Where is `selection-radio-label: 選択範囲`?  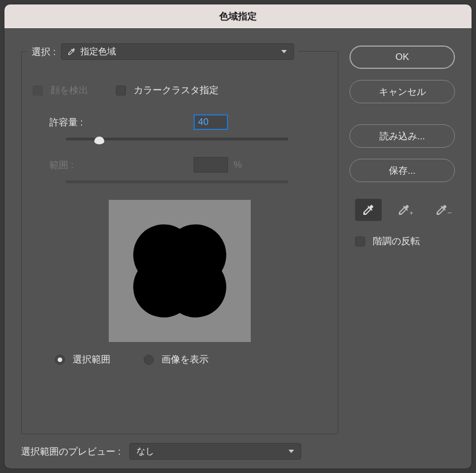 selection-radio-label: 選択範囲 is located at coordinates (92, 360).